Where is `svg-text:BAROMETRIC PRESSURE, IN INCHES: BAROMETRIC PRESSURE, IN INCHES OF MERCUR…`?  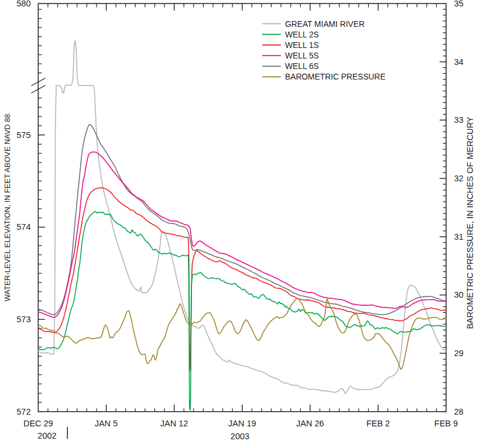
svg-text:BAROMETRIC PRESSURE, IN INCHES: BAROMETRIC PRESSURE, IN INCHES OF MERCUR… is located at coordinates (470, 222).